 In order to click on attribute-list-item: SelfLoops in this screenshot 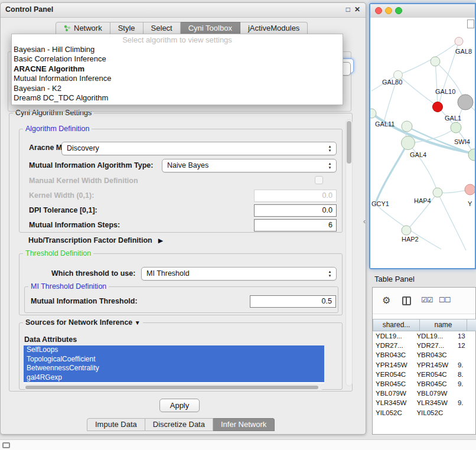, I will do `click(174, 350)`.